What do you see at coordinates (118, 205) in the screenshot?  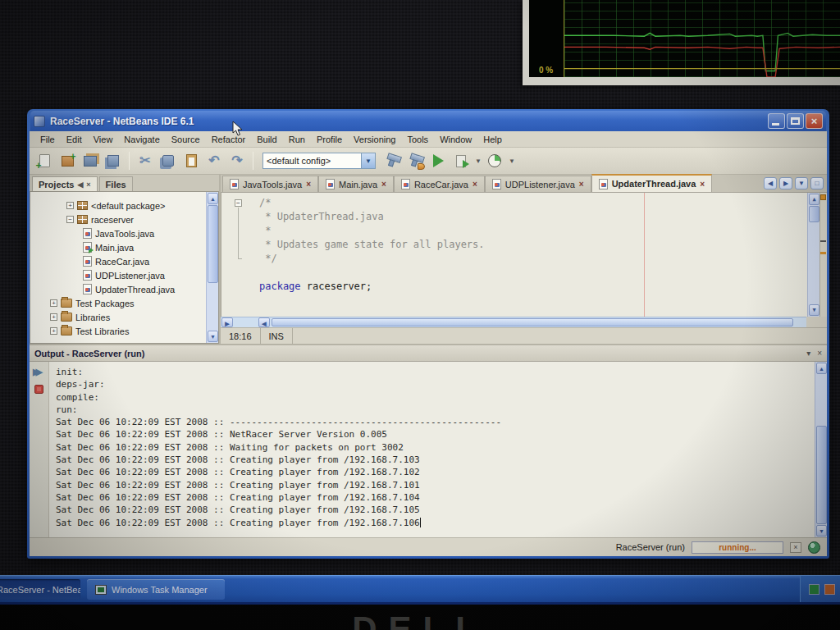 I see `tree-item-default-package: + <default package>` at bounding box center [118, 205].